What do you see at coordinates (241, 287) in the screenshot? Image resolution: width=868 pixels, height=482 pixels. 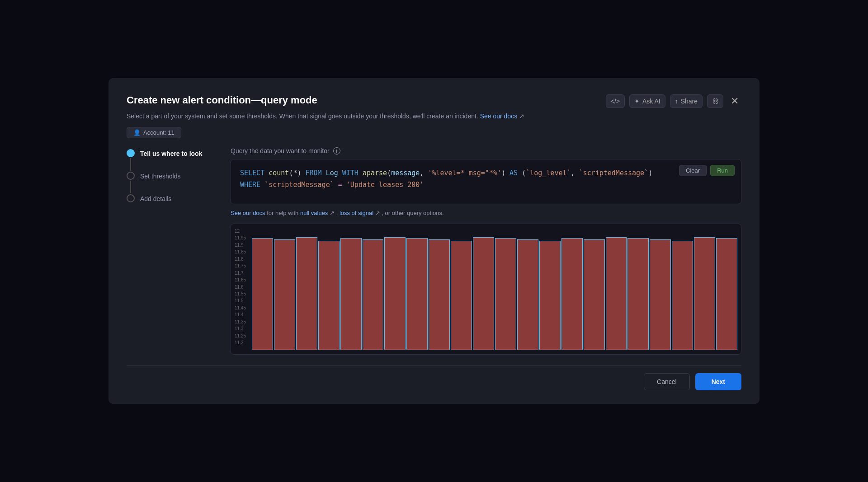 I see `chart-y-labels: 12 11.95 11.9 11.85 11.8 11.75 11.7 11.6…` at bounding box center [241, 287].